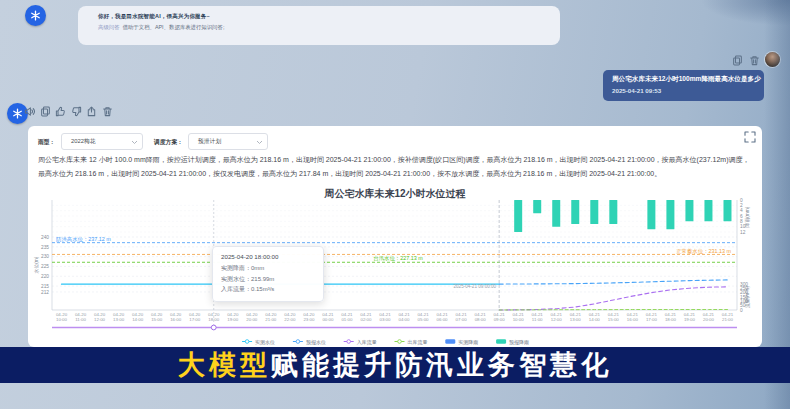 The height and width of the screenshot is (409, 790). What do you see at coordinates (742, 206) in the screenshot?
I see `svg-text: 2` at bounding box center [742, 206].